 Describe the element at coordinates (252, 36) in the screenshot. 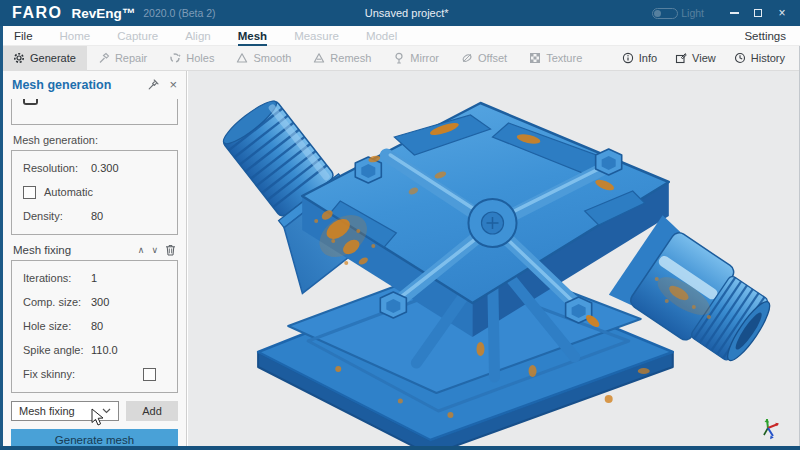

I see `menu-mesh: Mesh` at that location.